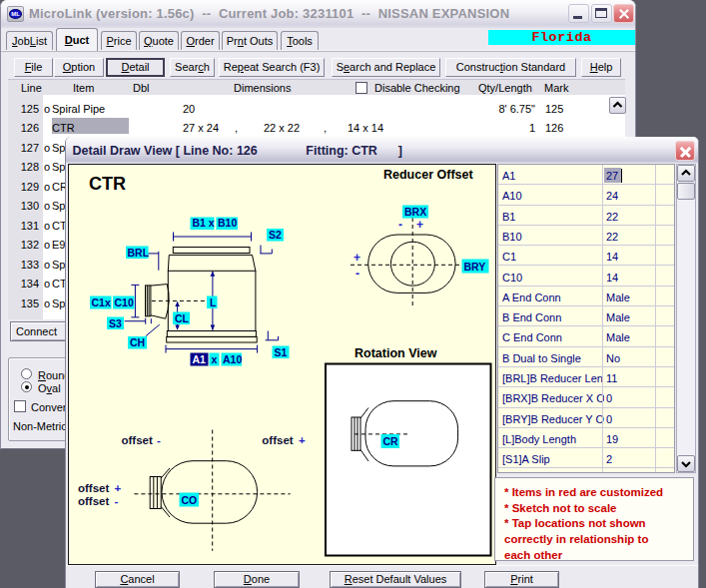 The width and height of the screenshot is (706, 588). I want to click on svg-text: CR, so click(391, 441).